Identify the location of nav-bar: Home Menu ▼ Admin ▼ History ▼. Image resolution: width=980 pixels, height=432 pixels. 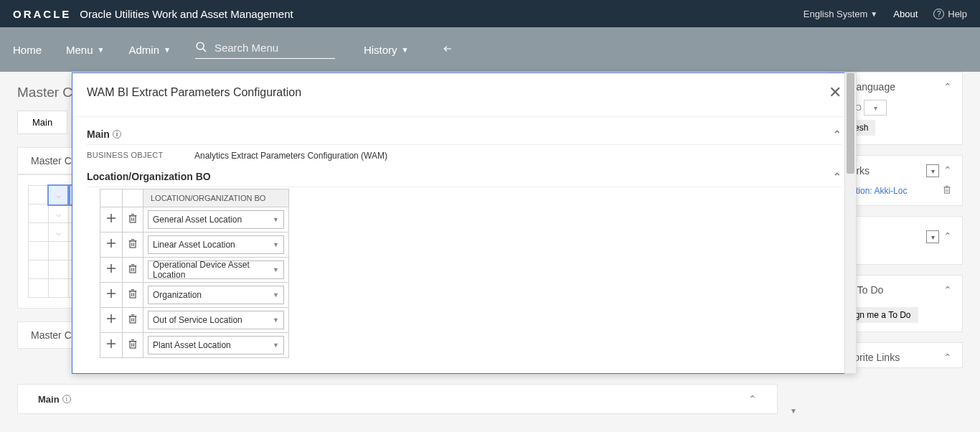
(490, 50).